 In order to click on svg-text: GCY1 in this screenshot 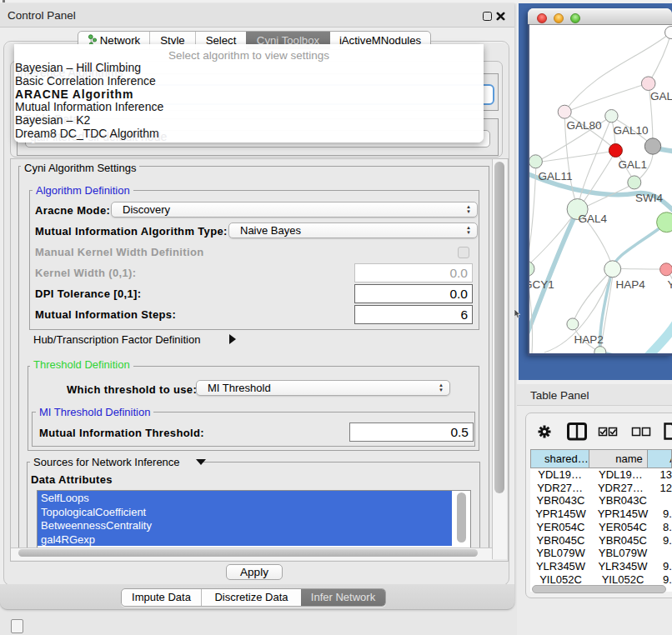, I will do `click(542, 285)`.